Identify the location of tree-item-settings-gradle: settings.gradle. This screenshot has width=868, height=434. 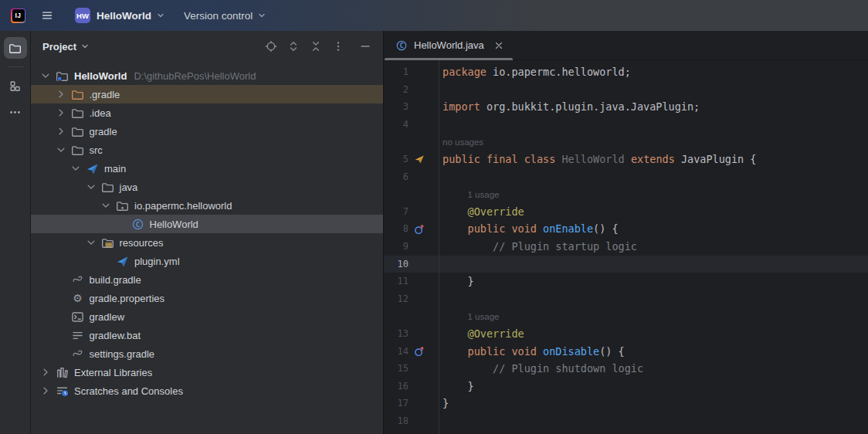
(207, 354).